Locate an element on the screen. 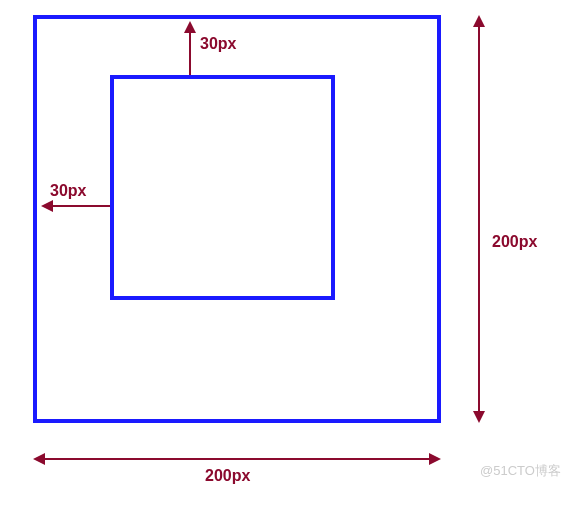 The height and width of the screenshot is (507, 571). width-label: 200px is located at coordinates (228, 476).